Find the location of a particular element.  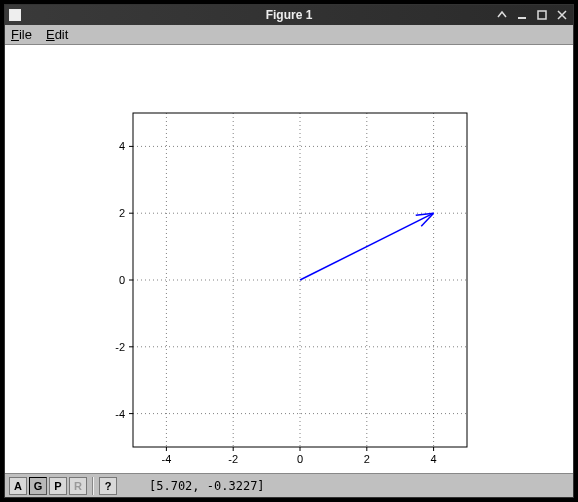

tool-autoscale-button: A is located at coordinates (18, 486).